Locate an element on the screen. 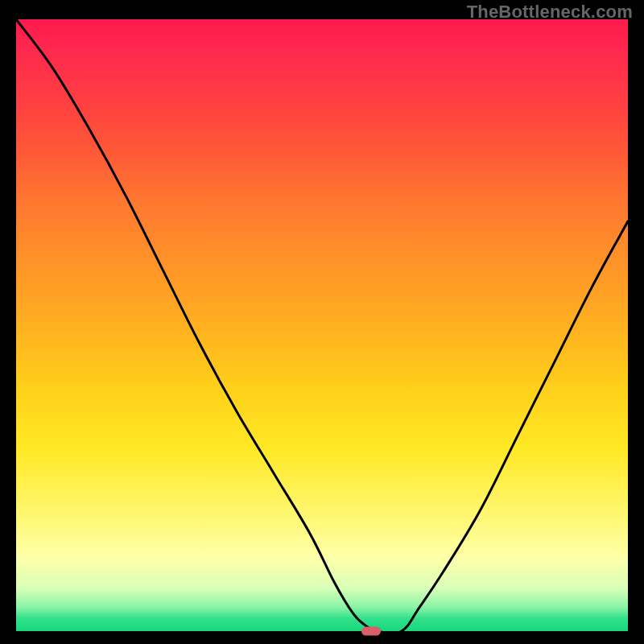  optimal-marker is located at coordinates (371, 631).